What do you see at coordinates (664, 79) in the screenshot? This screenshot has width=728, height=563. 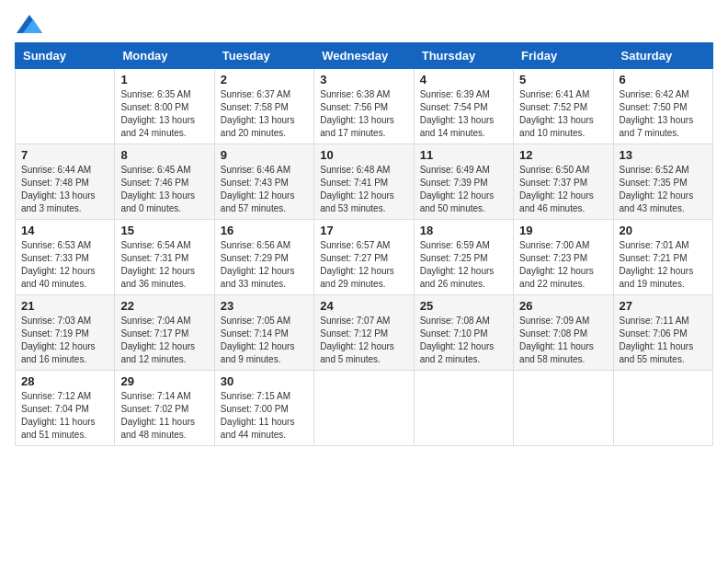 I see `day-number: 6` at bounding box center [664, 79].